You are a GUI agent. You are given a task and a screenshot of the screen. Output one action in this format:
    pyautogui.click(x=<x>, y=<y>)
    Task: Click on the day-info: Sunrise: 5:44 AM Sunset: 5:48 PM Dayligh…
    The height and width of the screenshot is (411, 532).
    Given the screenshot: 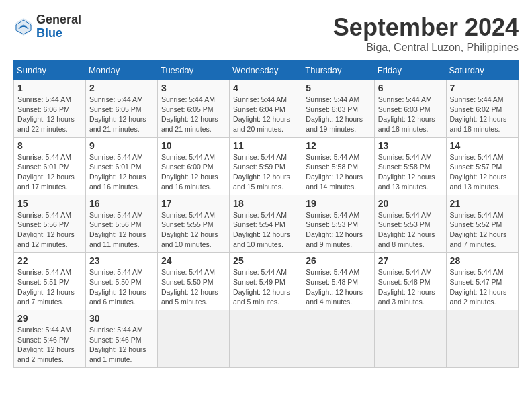 What is the action you would take?
    pyautogui.click(x=338, y=287)
    